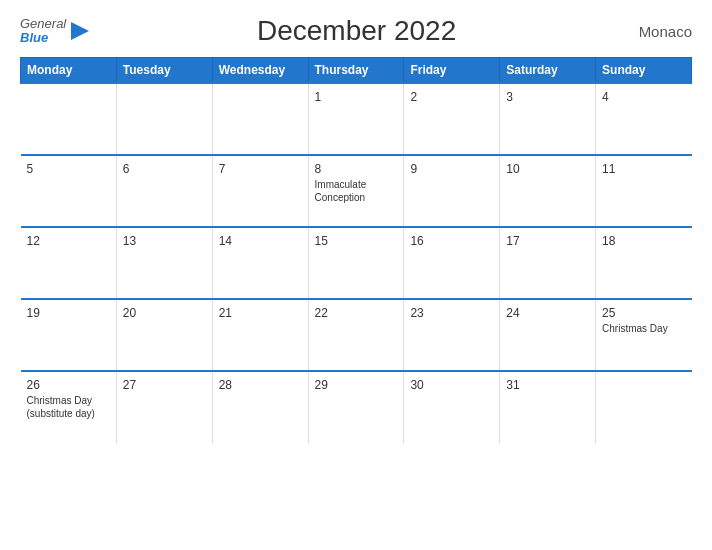  Describe the element at coordinates (356, 335) in the screenshot. I see `calendar-week-row: 19202122232425Christmas Day` at that location.